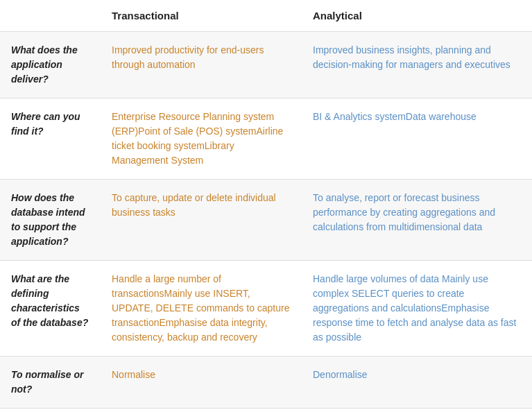 The image size is (532, 412). Describe the element at coordinates (201, 221) in the screenshot. I see `transactional-cell: To capture, update or delete individual …` at that location.